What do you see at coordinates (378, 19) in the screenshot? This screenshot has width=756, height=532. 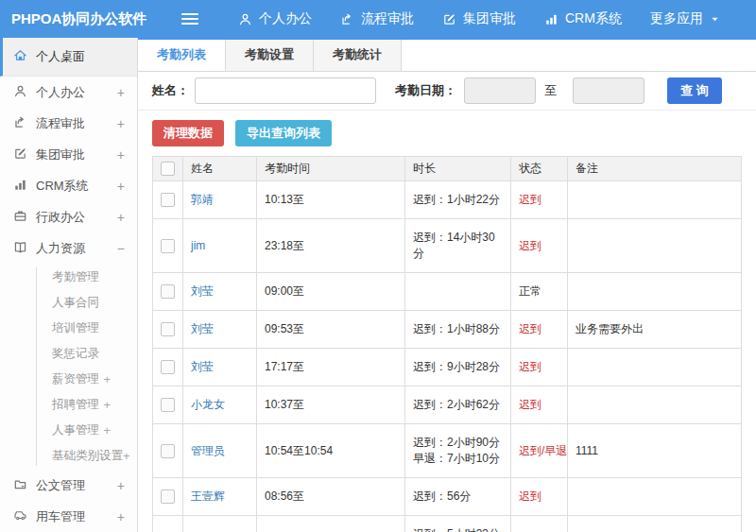 I see `top-header: PHPOA协同办公软件 个人办公 流程审批 集团审批 CRM系统 更多应用` at bounding box center [378, 19].